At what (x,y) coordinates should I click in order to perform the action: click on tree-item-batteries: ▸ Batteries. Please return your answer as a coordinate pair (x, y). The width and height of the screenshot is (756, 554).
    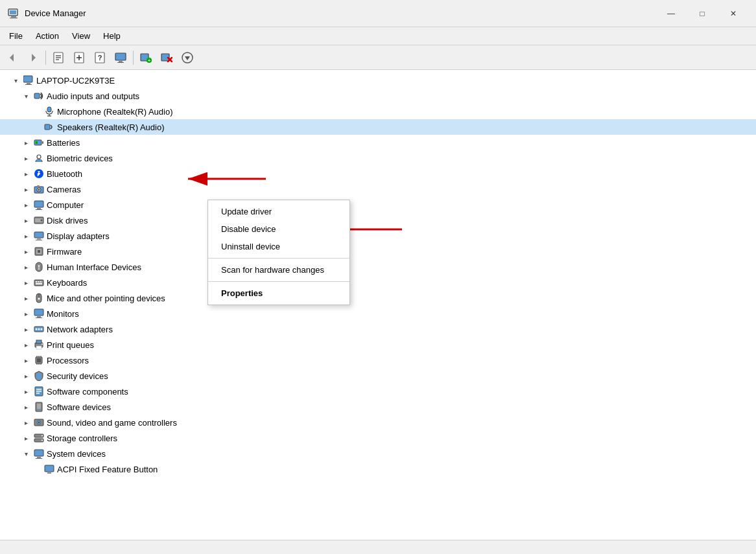
    Looking at the image, I should click on (378, 143).